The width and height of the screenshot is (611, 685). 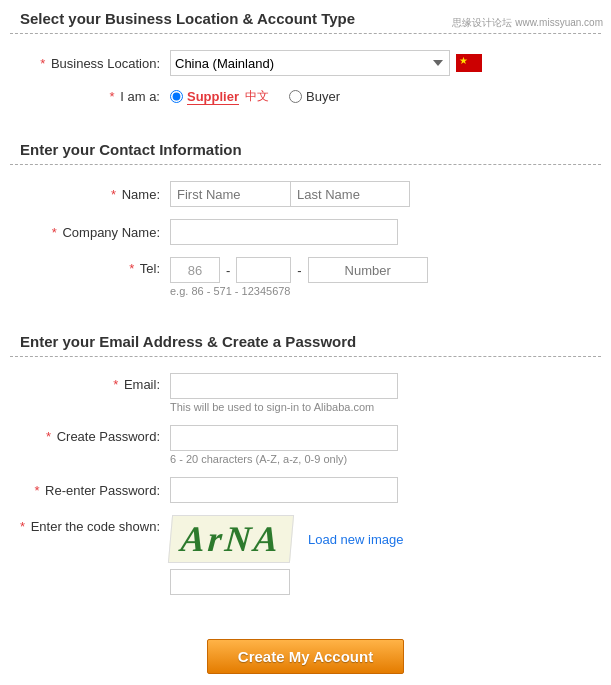 I want to click on email-hint: This will be used to sign-in to Alibaba.…, so click(x=284, y=407).